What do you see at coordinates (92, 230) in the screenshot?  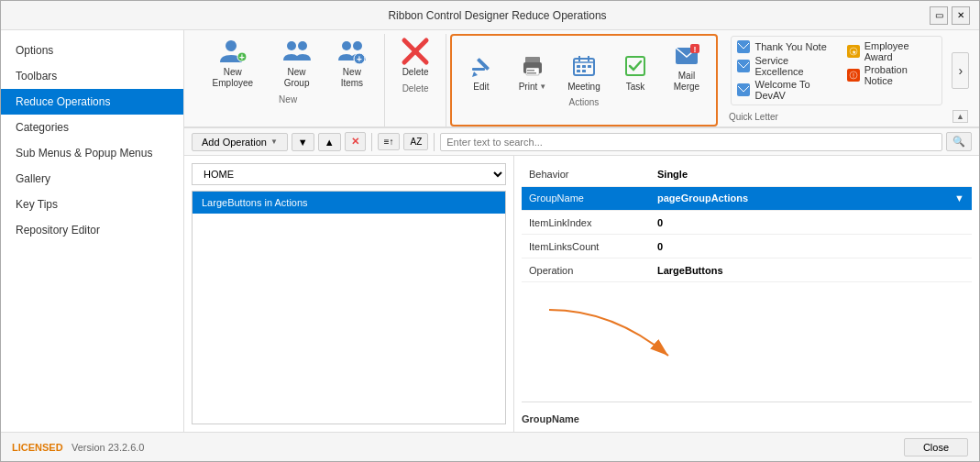 I see `sidebar-item-repository-editor: Repository Editor` at bounding box center [92, 230].